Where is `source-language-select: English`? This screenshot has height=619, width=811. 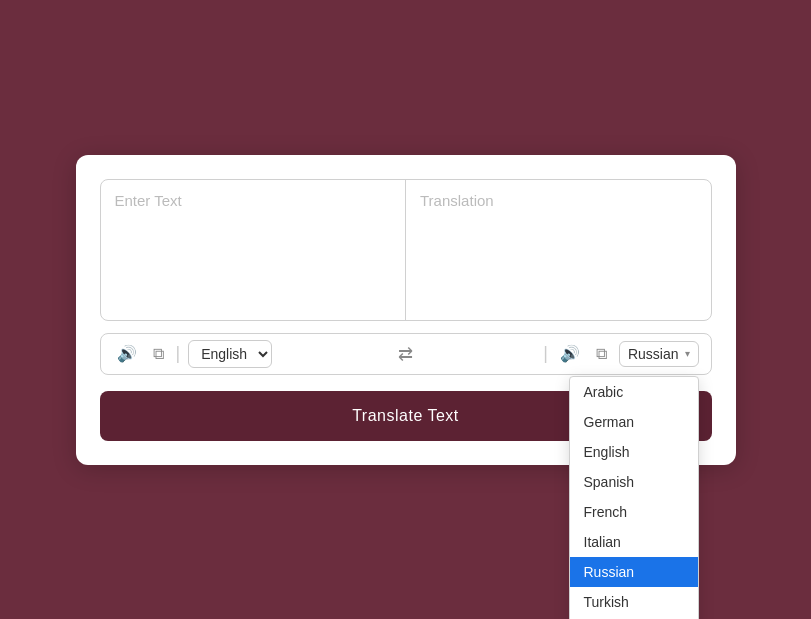
source-language-select: English is located at coordinates (230, 354).